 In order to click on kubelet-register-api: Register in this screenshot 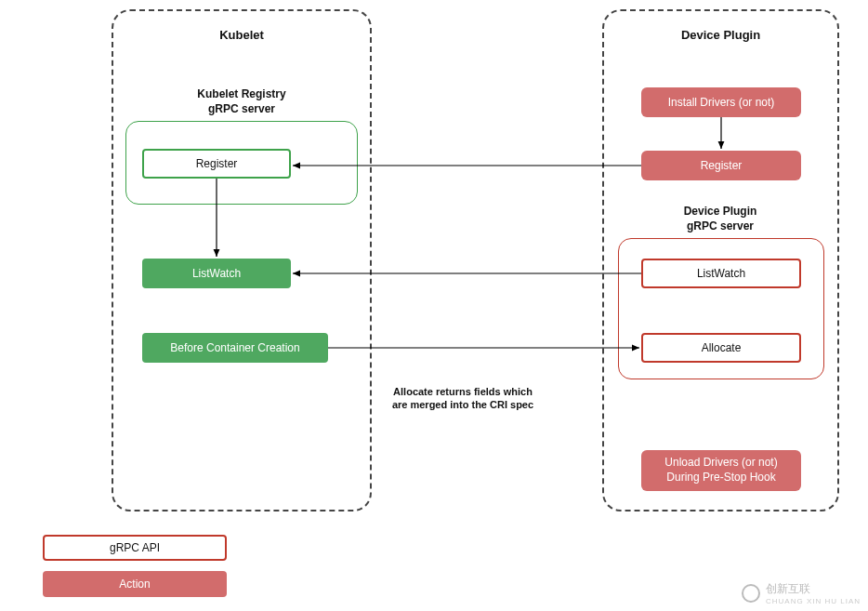, I will do `click(217, 164)`.